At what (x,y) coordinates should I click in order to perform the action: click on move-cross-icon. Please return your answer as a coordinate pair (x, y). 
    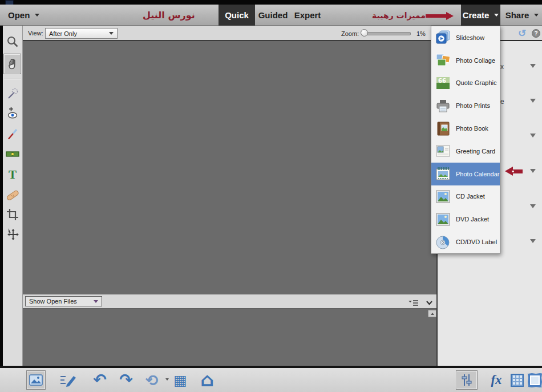
    Looking at the image, I should click on (13, 234).